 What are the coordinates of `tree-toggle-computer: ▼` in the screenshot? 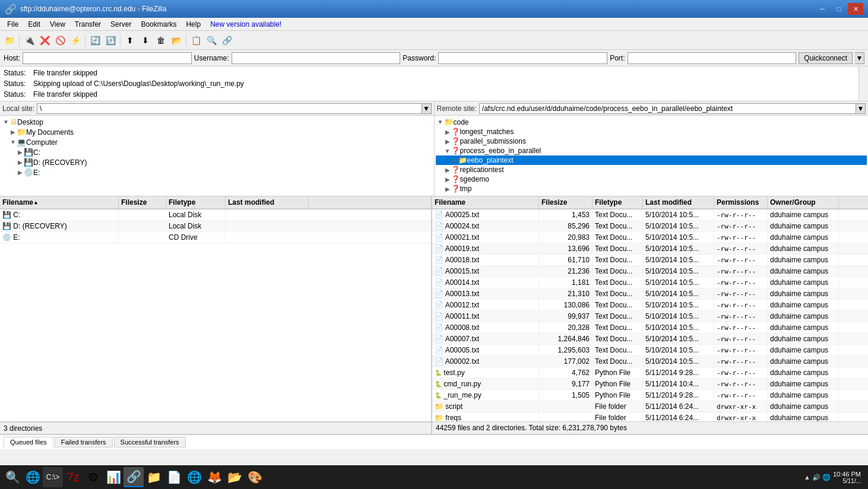 It's located at (13, 142).